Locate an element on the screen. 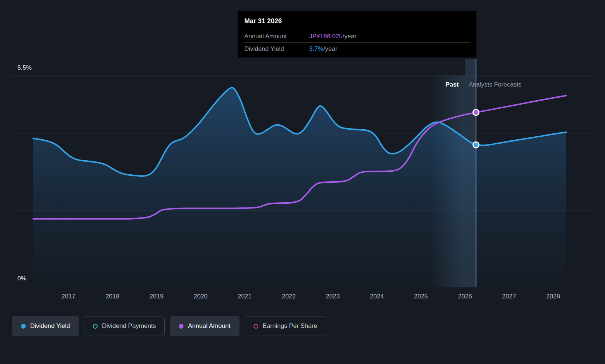  x-axis-label: 2026 is located at coordinates (465, 297).